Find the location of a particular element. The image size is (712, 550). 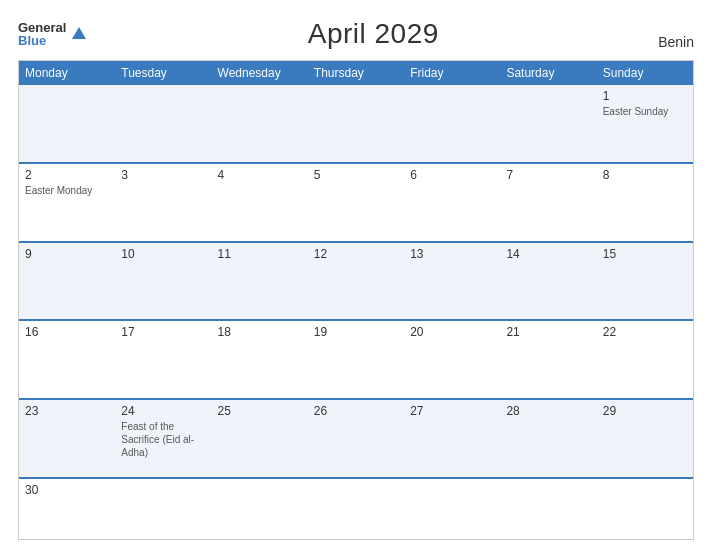

cell-date: 12 is located at coordinates (356, 254).